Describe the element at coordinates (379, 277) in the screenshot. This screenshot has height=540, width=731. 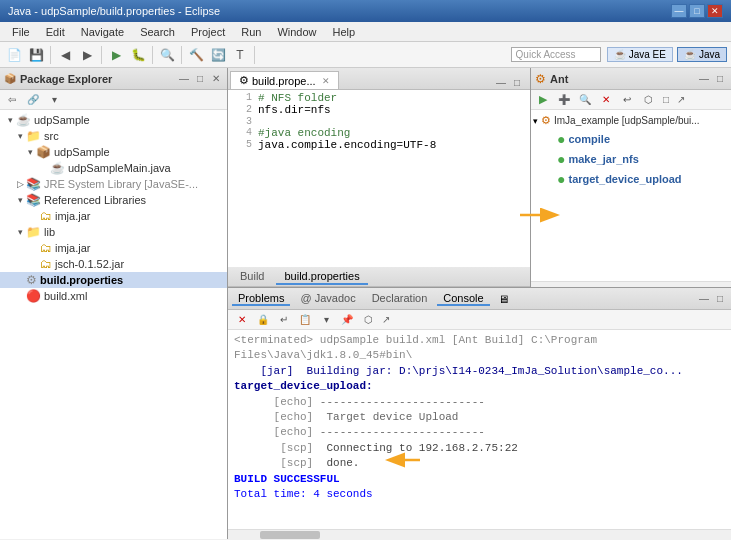
I see `editor-bottom-tabs: Build build.properties` at that location.